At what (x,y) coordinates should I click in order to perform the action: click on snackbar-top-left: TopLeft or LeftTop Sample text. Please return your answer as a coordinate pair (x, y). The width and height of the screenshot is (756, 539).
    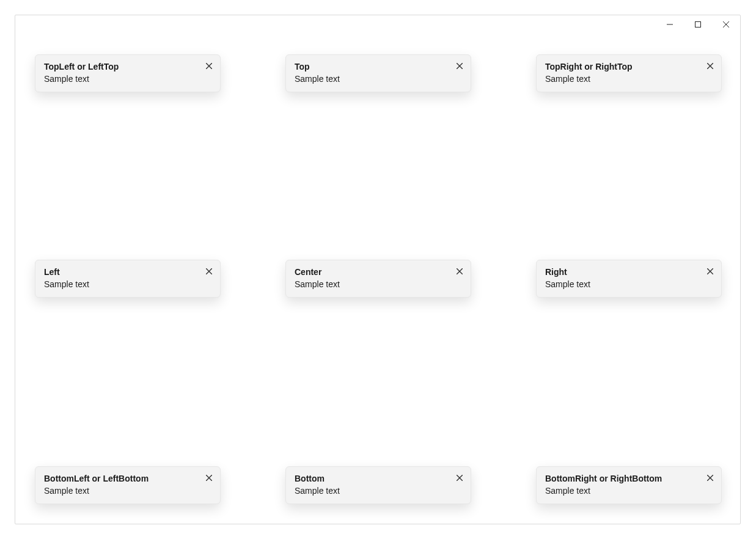
    Looking at the image, I should click on (128, 73).